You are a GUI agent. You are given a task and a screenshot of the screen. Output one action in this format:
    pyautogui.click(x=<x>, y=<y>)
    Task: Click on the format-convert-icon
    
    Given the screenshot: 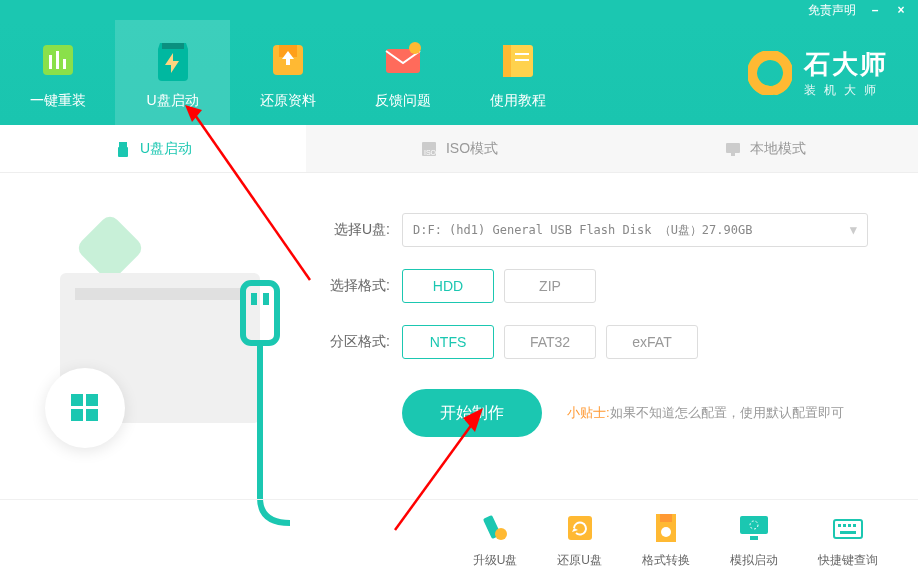 What is the action you would take?
    pyautogui.click(x=666, y=528)
    